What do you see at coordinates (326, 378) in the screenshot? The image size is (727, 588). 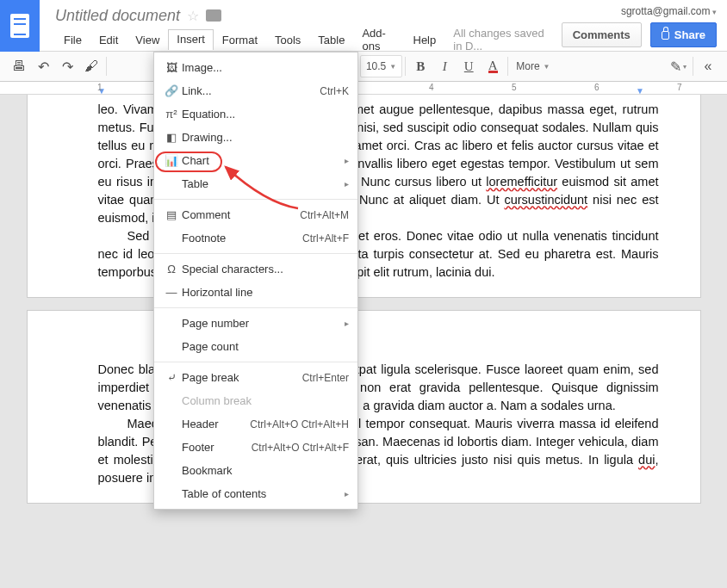 I see `menu-item-shortcut: Ctrl+Enter` at bounding box center [326, 378].